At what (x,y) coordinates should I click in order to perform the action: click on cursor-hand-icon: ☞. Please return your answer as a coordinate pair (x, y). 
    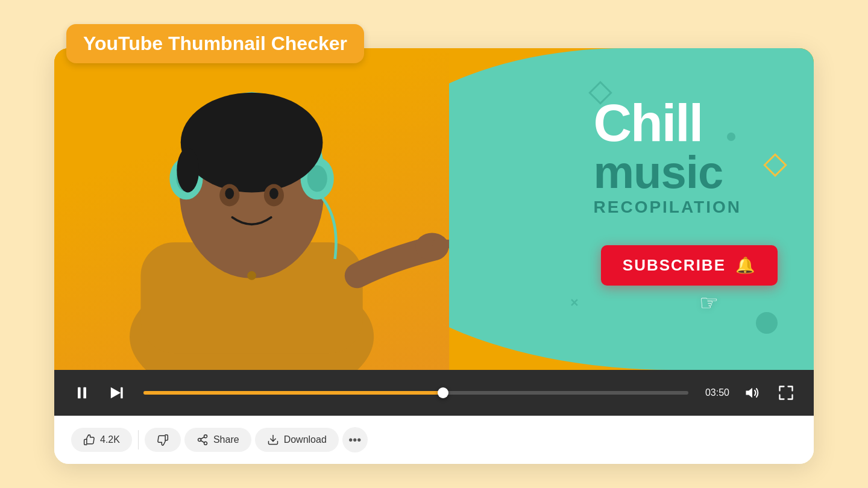
    Looking at the image, I should click on (709, 303).